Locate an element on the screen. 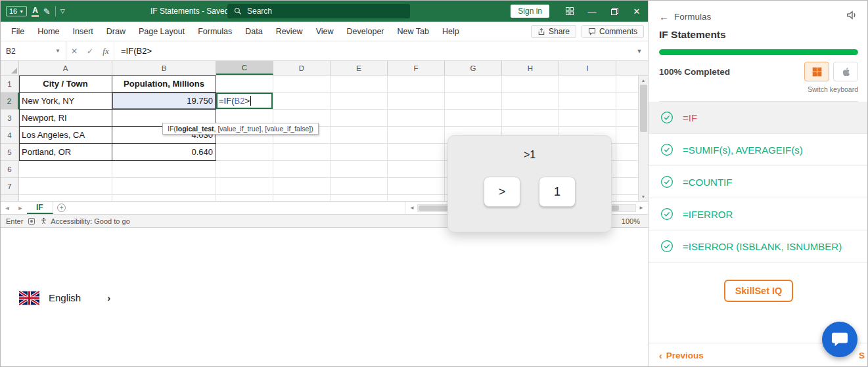 The width and height of the screenshot is (868, 367). macro-record-icon is located at coordinates (32, 221).